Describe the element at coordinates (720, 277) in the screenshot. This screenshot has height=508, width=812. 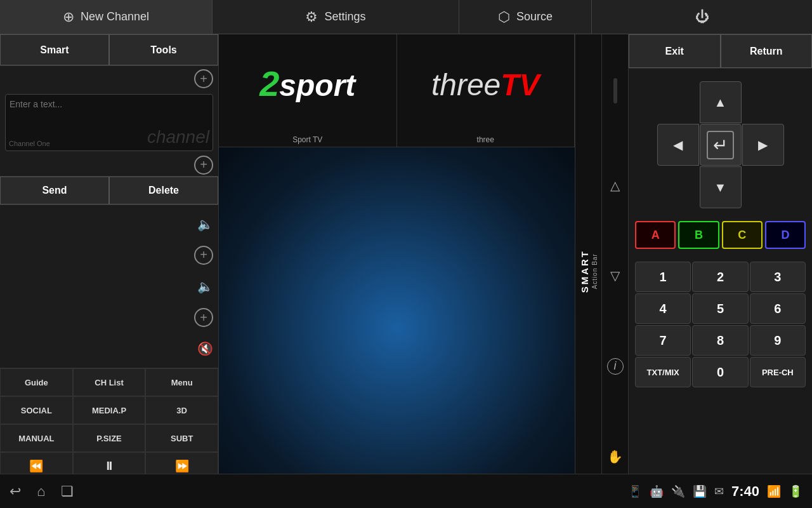
I see `num-2-button: 2` at that location.